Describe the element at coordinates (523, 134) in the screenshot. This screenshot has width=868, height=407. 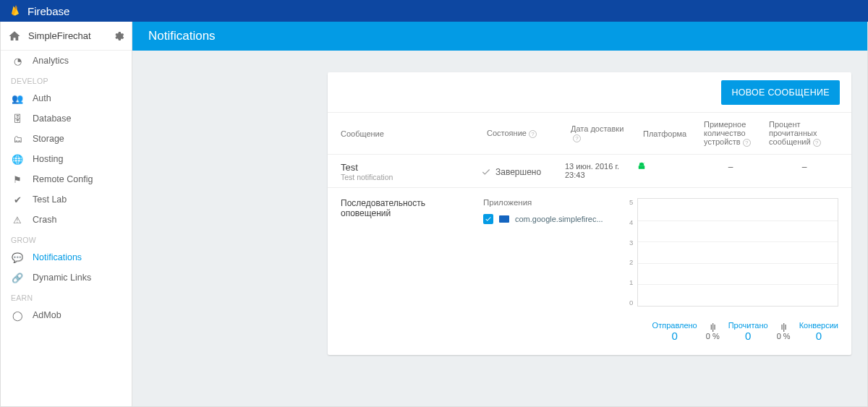
I see `col-status: Состояние?` at that location.